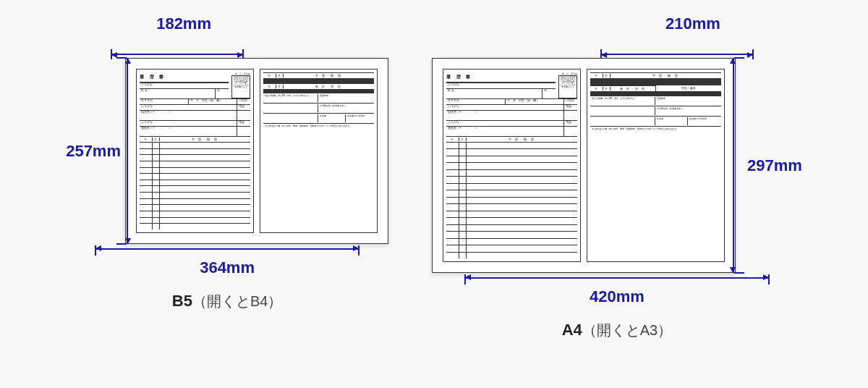  I want to click on photo-box-a4: 写真をはる位置 写真をはる必要がある場合 1.縦36〜40mm 横24〜30mm…, so click(568, 87).